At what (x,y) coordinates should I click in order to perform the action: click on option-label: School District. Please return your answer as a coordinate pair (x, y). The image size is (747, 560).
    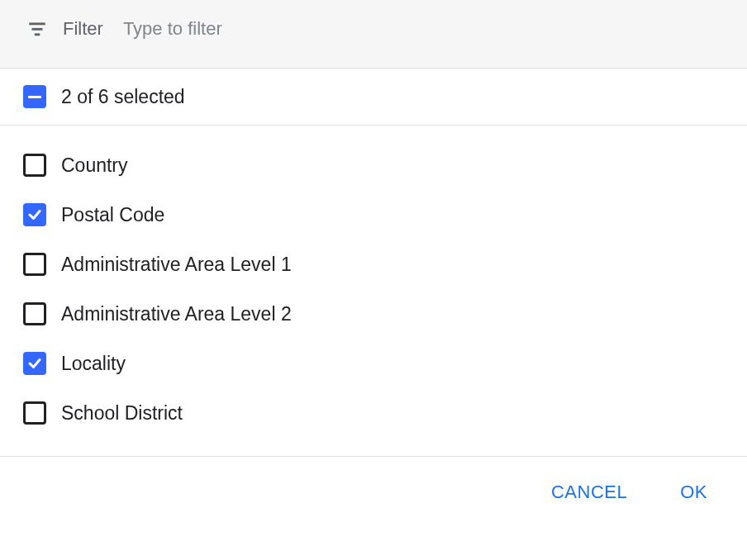
    Looking at the image, I should click on (122, 413).